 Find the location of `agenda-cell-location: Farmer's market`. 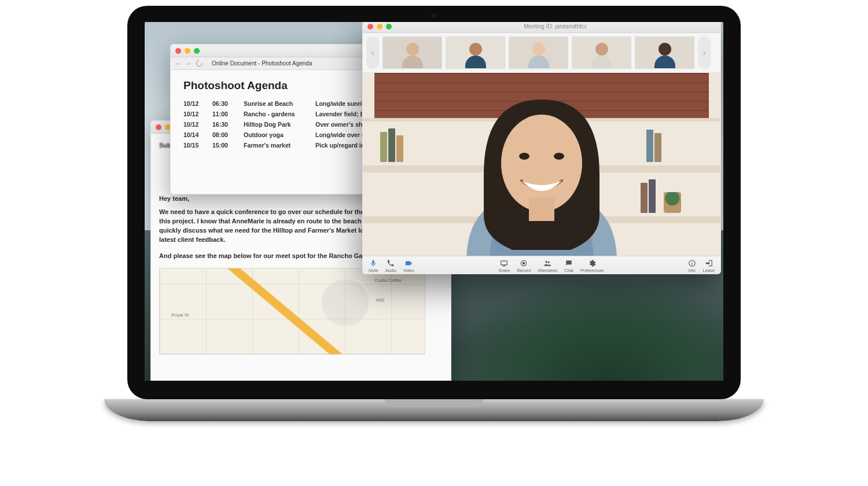

agenda-cell-location: Farmer's market is located at coordinates (275, 145).